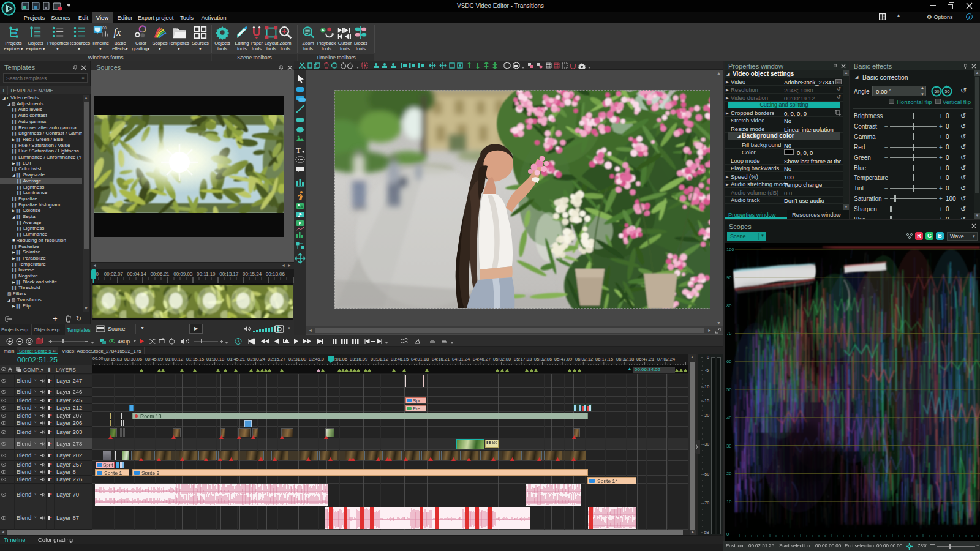 The height and width of the screenshot is (551, 980). I want to click on svg-text: 480p, so click(124, 342).